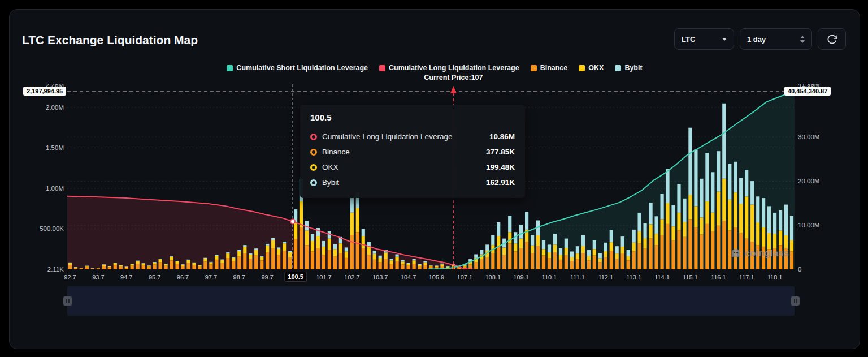  What do you see at coordinates (453, 89) in the screenshot?
I see `current-price-arrow-icon` at bounding box center [453, 89].